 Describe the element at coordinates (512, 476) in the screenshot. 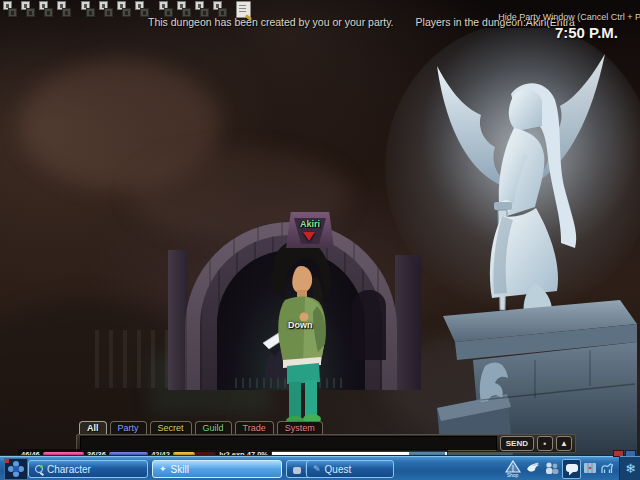

I see `shop-icon-label: Shop` at that location.